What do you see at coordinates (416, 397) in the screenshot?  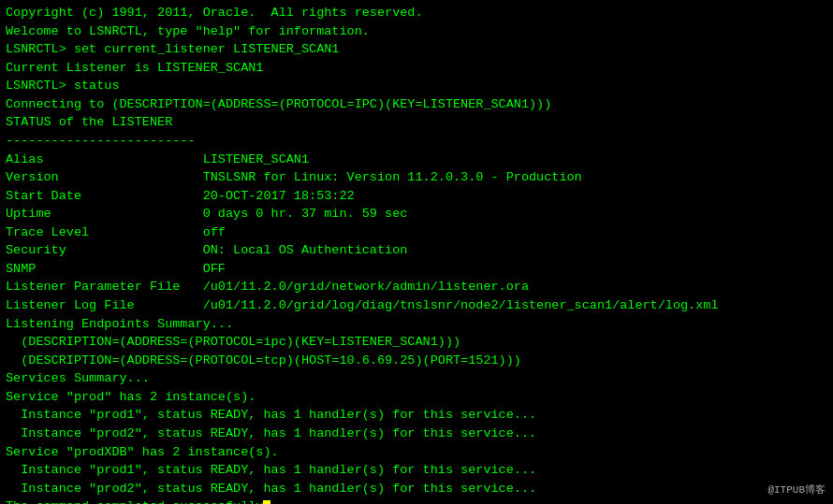 I see `terminal-line: Service "prod" has 2 instance(s).` at bounding box center [416, 397].